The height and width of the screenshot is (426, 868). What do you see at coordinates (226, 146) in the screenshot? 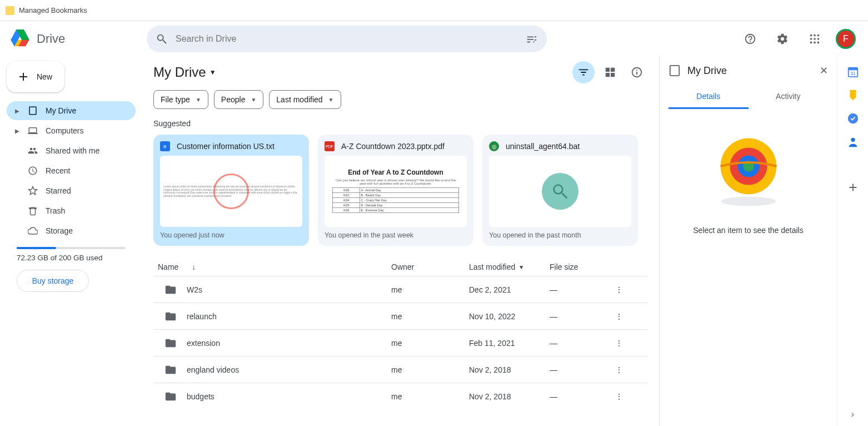
I see `suggested-title: Customer information US.txt` at bounding box center [226, 146].